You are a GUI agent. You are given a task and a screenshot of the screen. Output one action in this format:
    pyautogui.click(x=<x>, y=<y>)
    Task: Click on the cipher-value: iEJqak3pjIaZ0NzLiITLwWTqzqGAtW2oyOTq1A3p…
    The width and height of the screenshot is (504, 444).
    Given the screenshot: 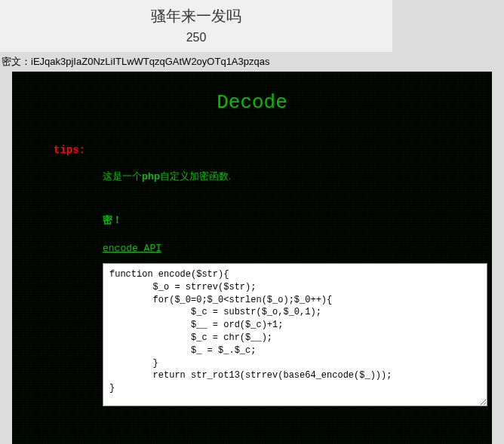 What is the action you would take?
    pyautogui.click(x=150, y=62)
    